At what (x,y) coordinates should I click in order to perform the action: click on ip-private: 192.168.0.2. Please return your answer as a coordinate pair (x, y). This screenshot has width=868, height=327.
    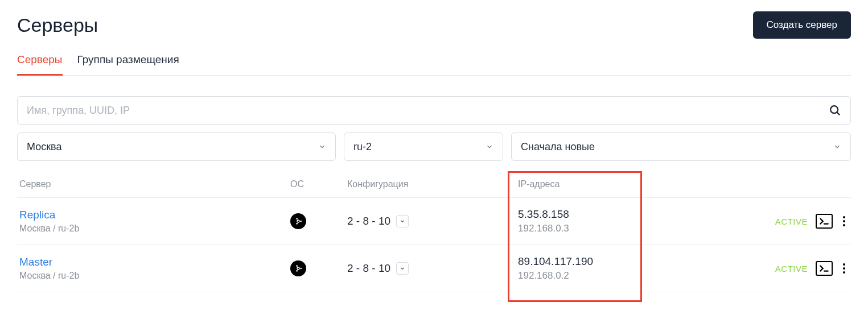
    Looking at the image, I should click on (592, 276).